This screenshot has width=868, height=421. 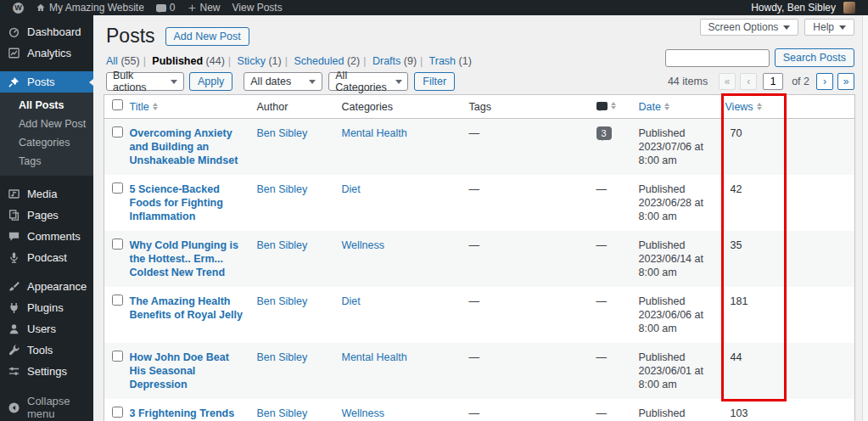 What do you see at coordinates (743, 107) in the screenshot?
I see `sort-by-views: Views` at bounding box center [743, 107].